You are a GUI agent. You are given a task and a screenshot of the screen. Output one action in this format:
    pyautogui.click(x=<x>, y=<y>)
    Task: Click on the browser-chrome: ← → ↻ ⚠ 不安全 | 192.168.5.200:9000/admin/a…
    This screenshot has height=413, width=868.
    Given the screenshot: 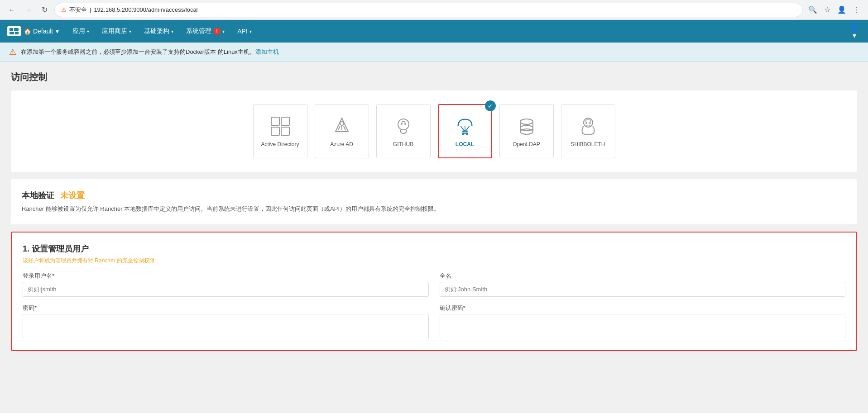 What is the action you would take?
    pyautogui.click(x=434, y=10)
    